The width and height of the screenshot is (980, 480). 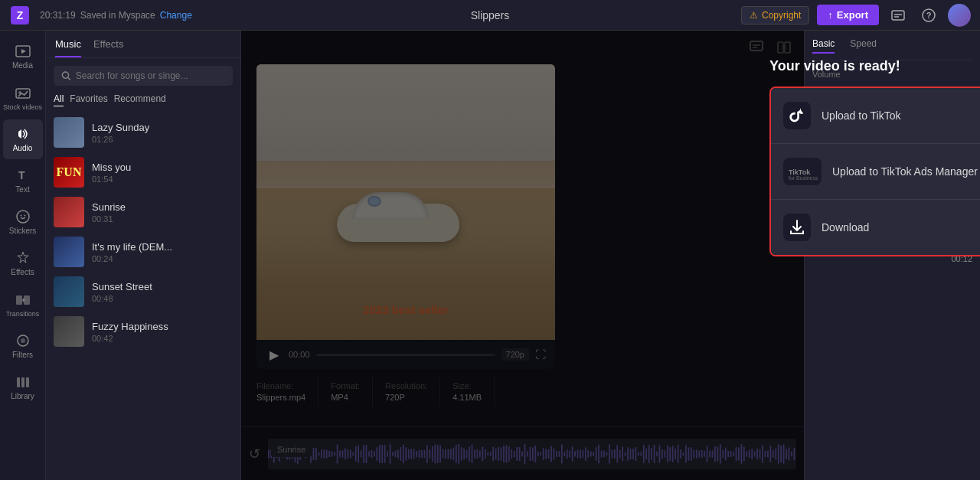 I want to click on save-status: 20:31:19 Saved in Myspace Change, so click(x=116, y=15).